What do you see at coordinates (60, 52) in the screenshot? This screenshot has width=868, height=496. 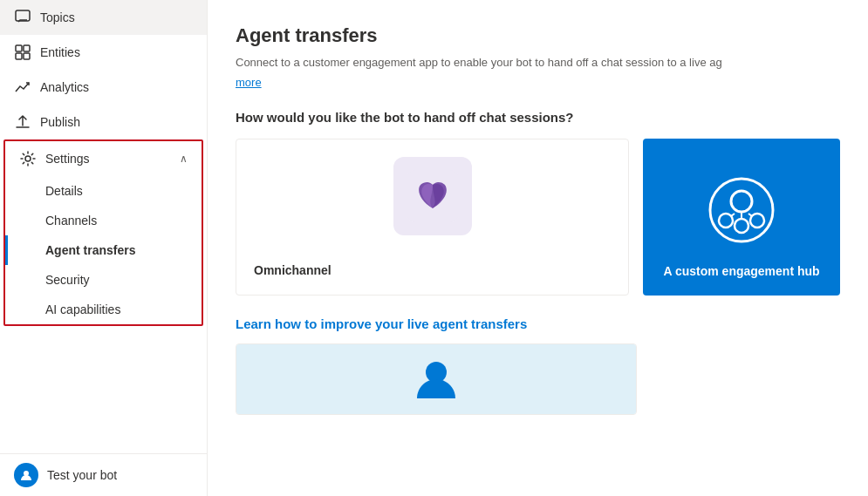 I see `sidebar-item-entities-label: Entities` at bounding box center [60, 52].